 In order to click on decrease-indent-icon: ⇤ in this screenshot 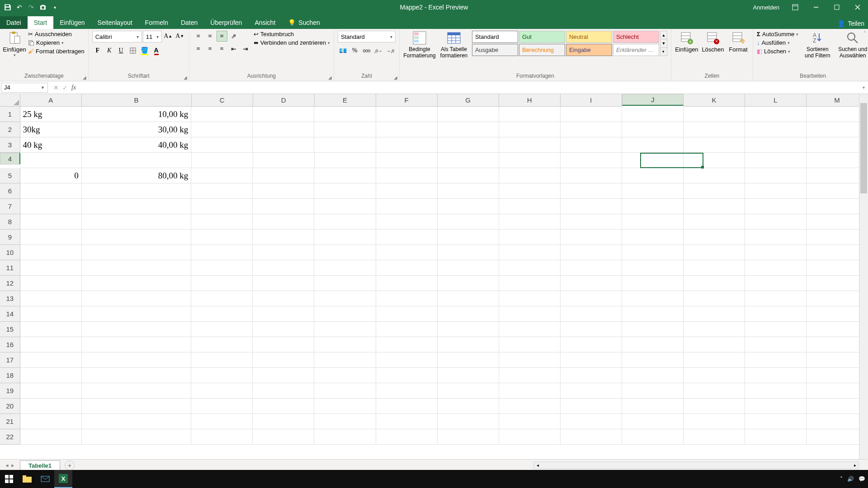, I will do `click(234, 49)`.